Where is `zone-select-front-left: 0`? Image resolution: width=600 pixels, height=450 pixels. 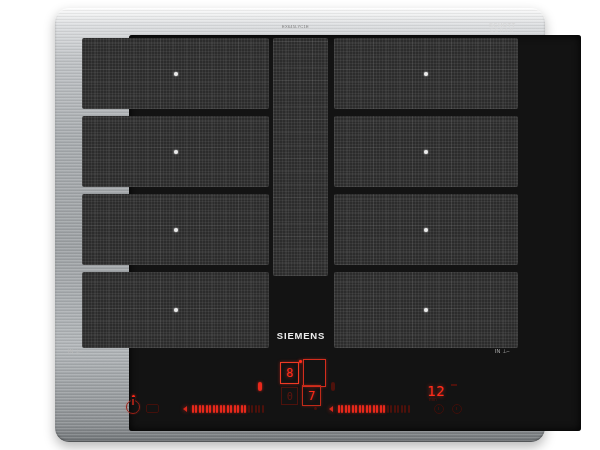
zone-select-front-left: 0 is located at coordinates (290, 396).